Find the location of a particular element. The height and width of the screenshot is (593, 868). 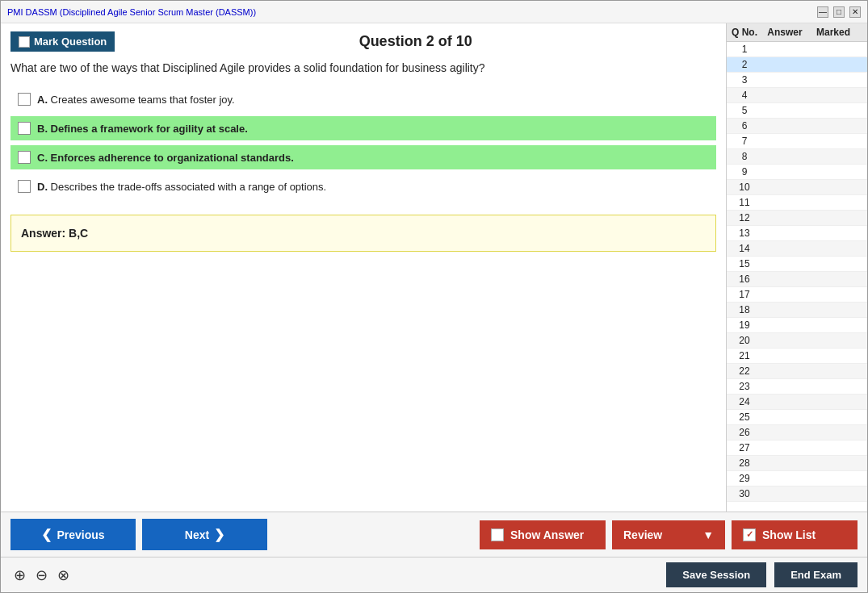

window-controls: — □ ✕ is located at coordinates (839, 12).